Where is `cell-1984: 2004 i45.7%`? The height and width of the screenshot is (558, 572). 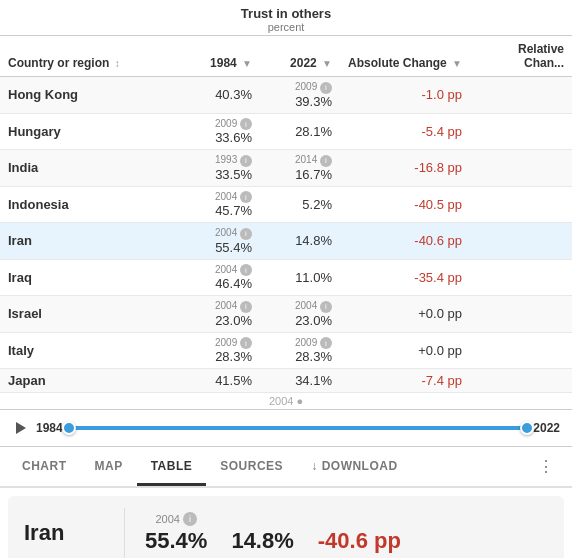 cell-1984: 2004 i45.7% is located at coordinates (215, 204).